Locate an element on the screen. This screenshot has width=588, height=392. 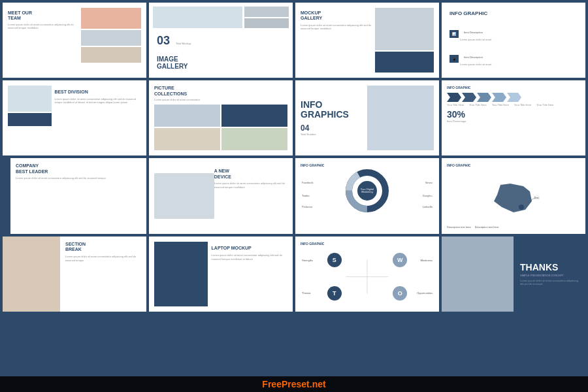
slide15-opps-label: Opportunities is located at coordinates (425, 293).